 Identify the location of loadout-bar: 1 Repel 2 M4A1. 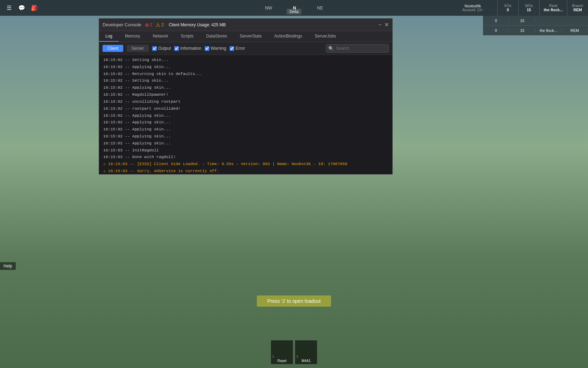
(294, 354).